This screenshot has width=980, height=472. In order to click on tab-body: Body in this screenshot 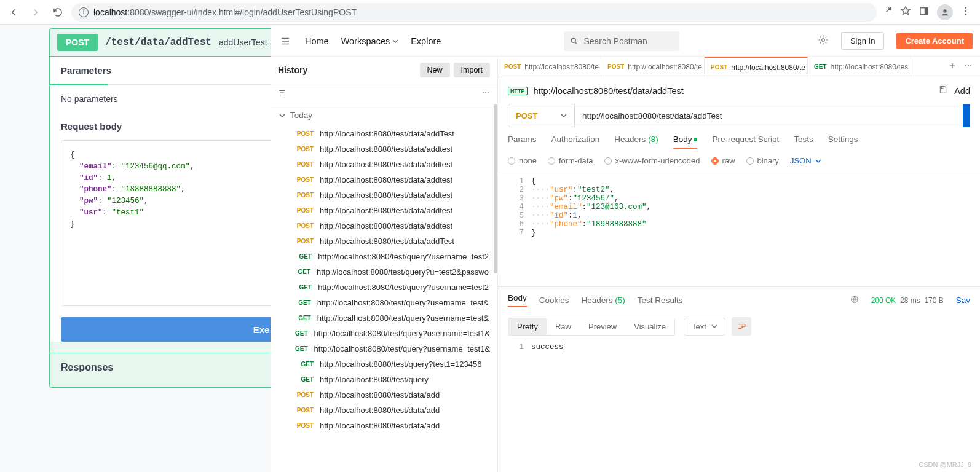, I will do `click(686, 141)`.